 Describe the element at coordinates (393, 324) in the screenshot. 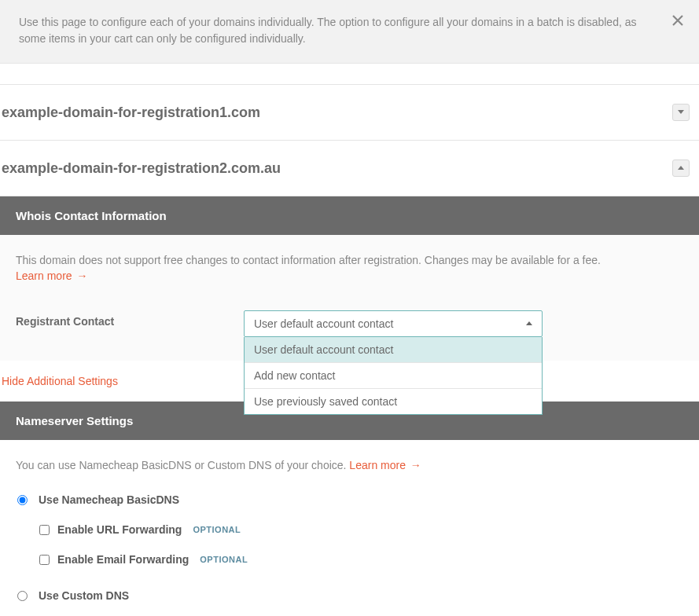

I see `registrant-contact-dropdown: User default account contact User defaul…` at that location.